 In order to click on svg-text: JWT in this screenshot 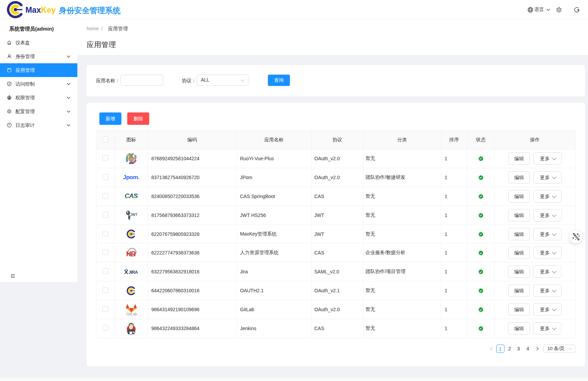, I will do `click(133, 215)`.